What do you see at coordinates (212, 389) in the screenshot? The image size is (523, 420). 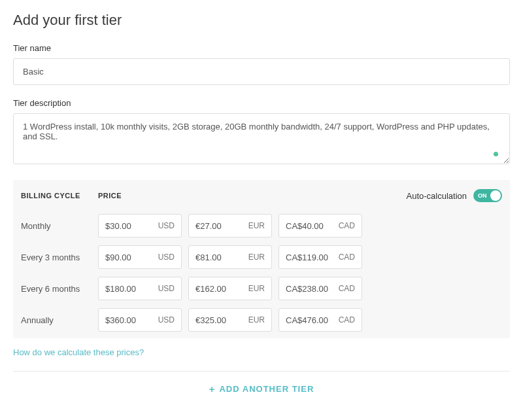 I see `plus-icon: +` at bounding box center [212, 389].